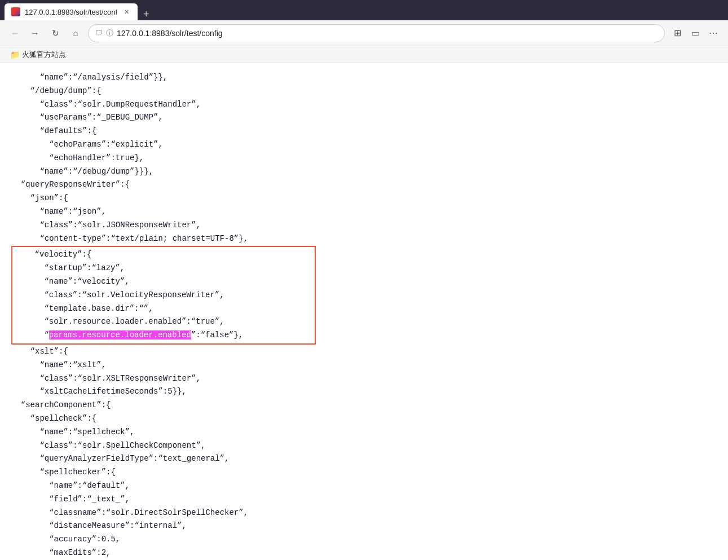 This screenshot has width=728, height=560. I want to click on velocity-line-1: “velocity”:{, so click(164, 255).